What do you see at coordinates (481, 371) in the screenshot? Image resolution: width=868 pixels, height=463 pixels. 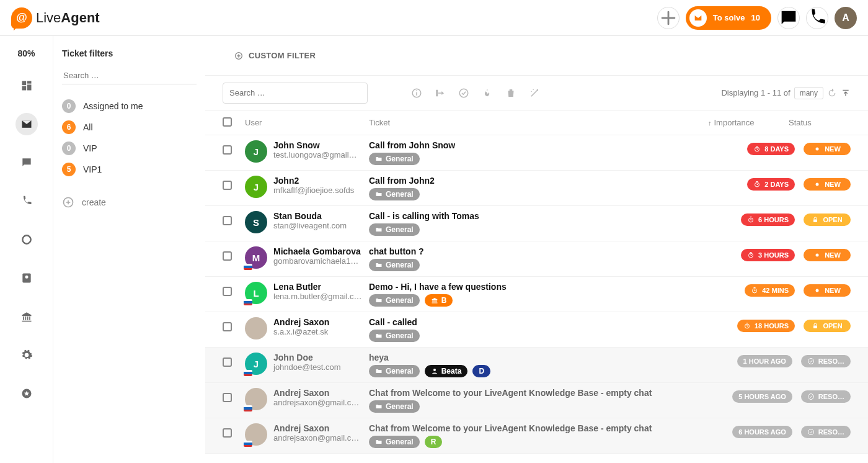 I see `tag: D` at bounding box center [481, 371].